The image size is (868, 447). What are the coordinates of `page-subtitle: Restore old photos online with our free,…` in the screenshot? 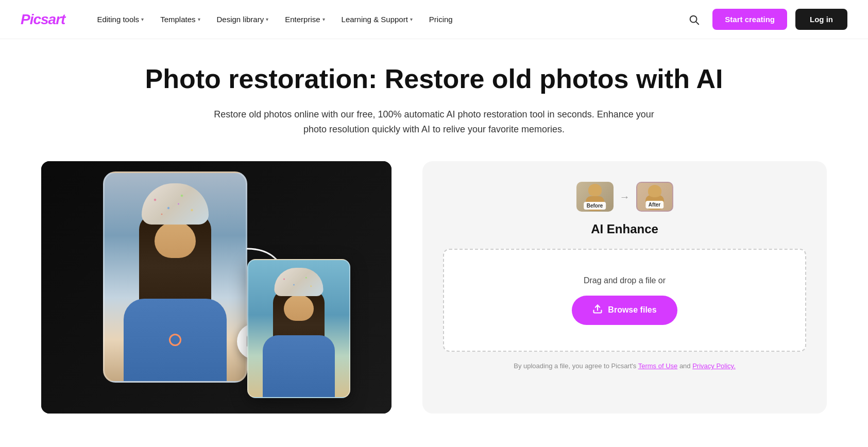 It's located at (434, 122).